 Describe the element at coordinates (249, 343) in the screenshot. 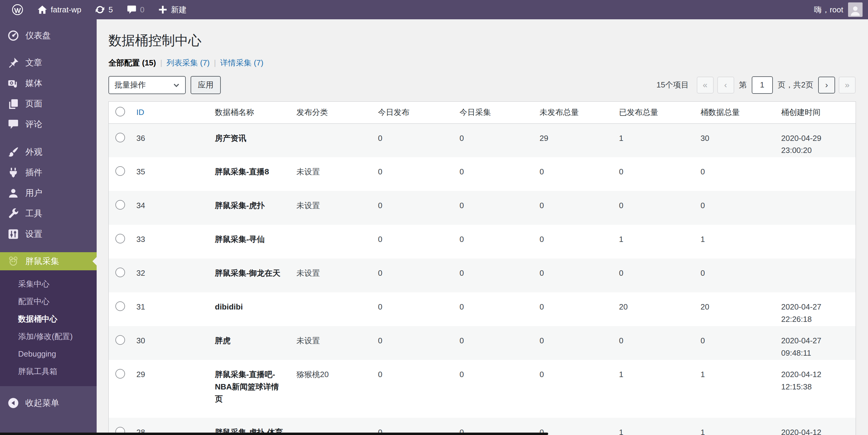

I see `cell-bucket-name: 胖虎` at that location.